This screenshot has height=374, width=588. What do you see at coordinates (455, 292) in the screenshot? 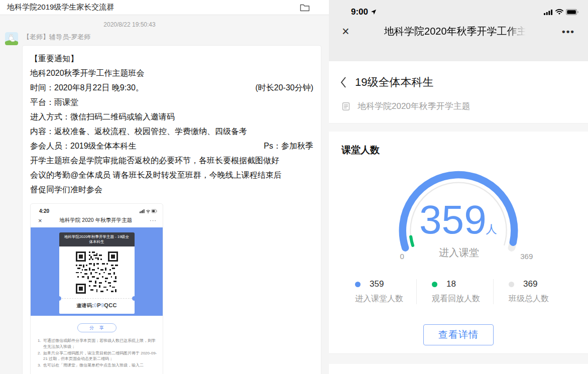
I see `legend-item-replay: 18 观看回放人数` at bounding box center [455, 292].